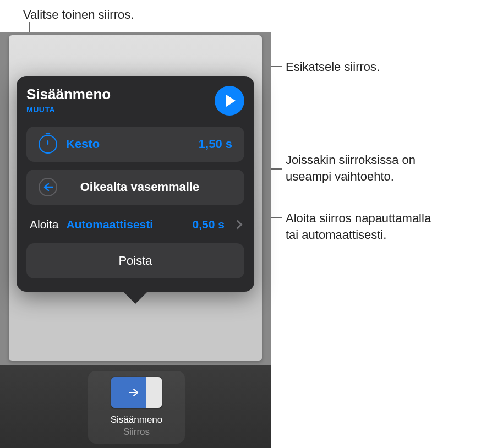  I want to click on start-type-value: Automaattisesti, so click(127, 225).